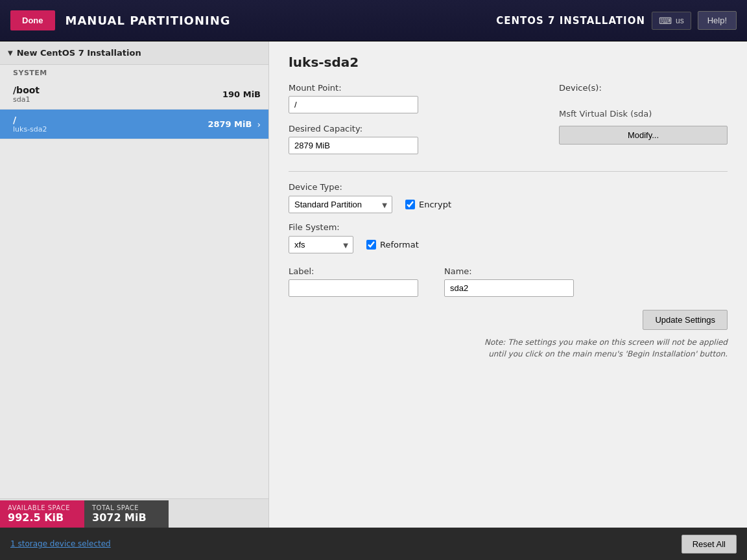  What do you see at coordinates (353, 145) in the screenshot?
I see `desired-capacity-input` at bounding box center [353, 145].